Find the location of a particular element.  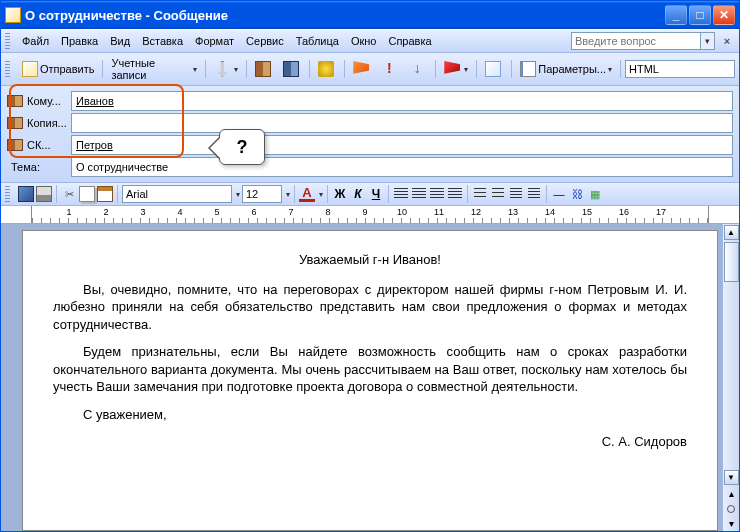

decrease-indent-button is located at coordinates (516, 194).